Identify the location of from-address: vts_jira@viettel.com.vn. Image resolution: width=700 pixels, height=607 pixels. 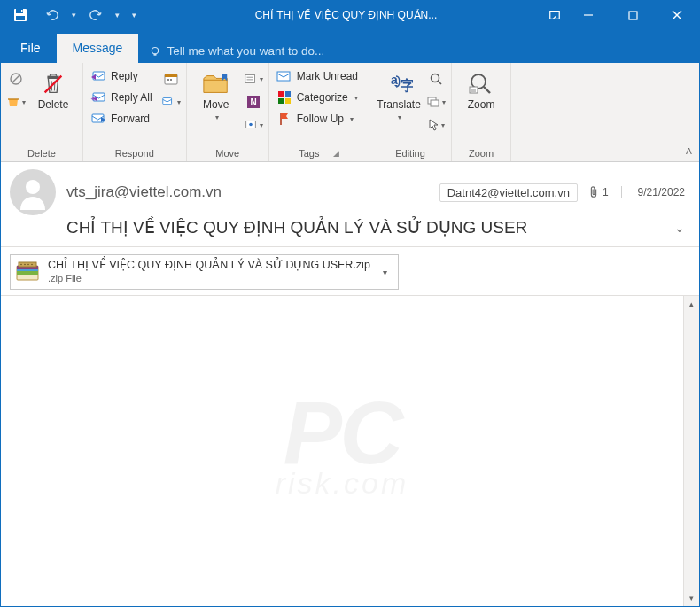
(144, 191).